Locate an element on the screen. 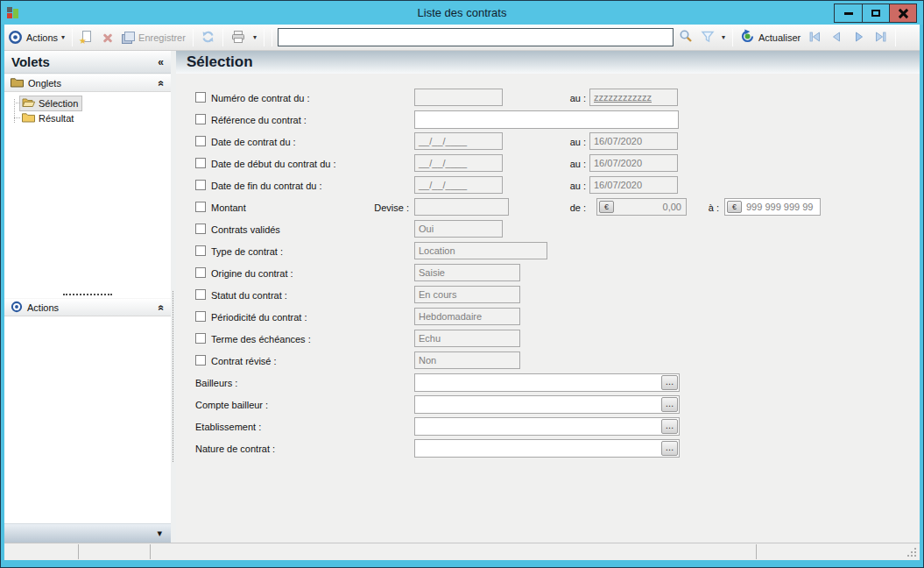 The width and height of the screenshot is (924, 568). statut-contrat-checkbox is located at coordinates (201, 295).